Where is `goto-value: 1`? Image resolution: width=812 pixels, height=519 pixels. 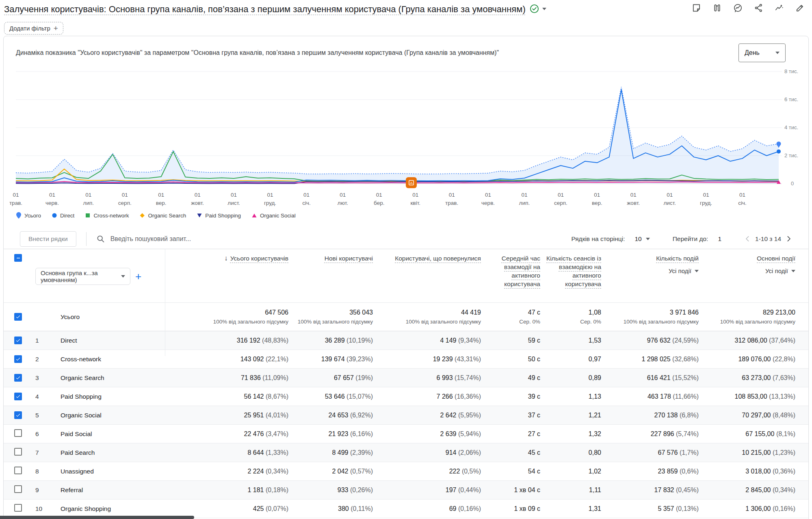
goto-value: 1 is located at coordinates (720, 239).